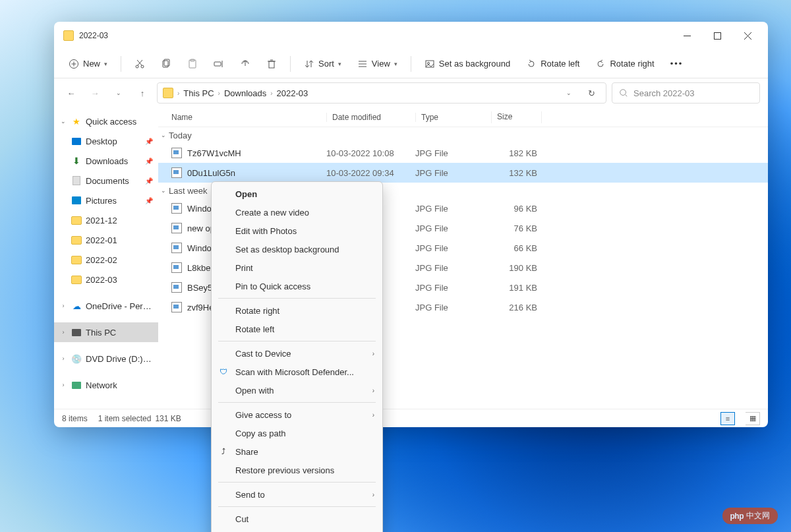 This screenshot has width=791, height=532. I want to click on sidebar-folder-2022-03: 2022-03, so click(106, 280).